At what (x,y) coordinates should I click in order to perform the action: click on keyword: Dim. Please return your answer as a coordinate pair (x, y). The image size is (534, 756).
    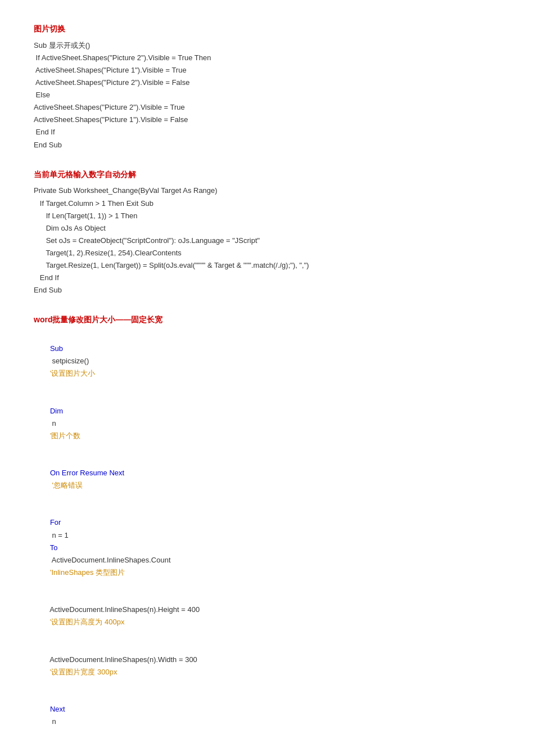
    Looking at the image, I should click on (56, 411).